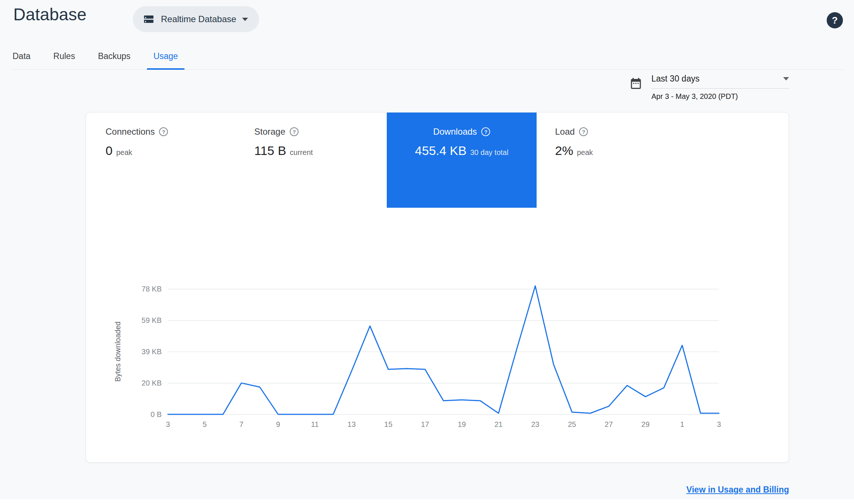 The height and width of the screenshot is (504, 854). Describe the element at coordinates (137, 132) in the screenshot. I see `metric-connections-header: Connections ?` at that location.